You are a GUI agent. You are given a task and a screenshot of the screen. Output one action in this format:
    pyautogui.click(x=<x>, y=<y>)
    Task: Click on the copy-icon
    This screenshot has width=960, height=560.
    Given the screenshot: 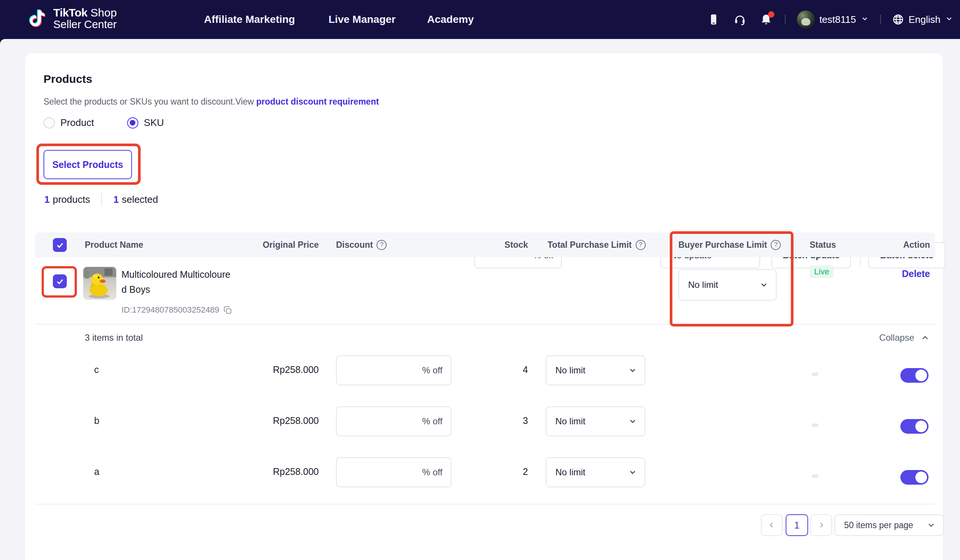 What is the action you would take?
    pyautogui.click(x=228, y=310)
    